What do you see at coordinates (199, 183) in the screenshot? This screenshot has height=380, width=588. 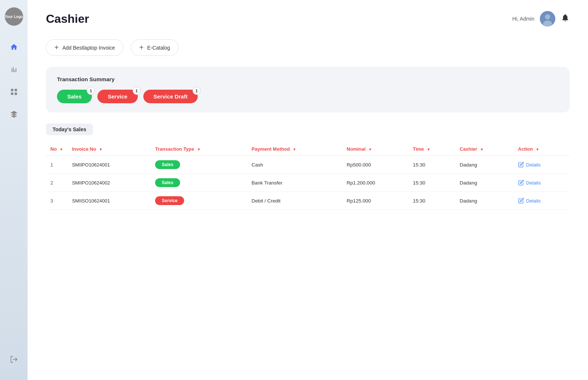 I see `cell-type-1: Sales` at bounding box center [199, 183].